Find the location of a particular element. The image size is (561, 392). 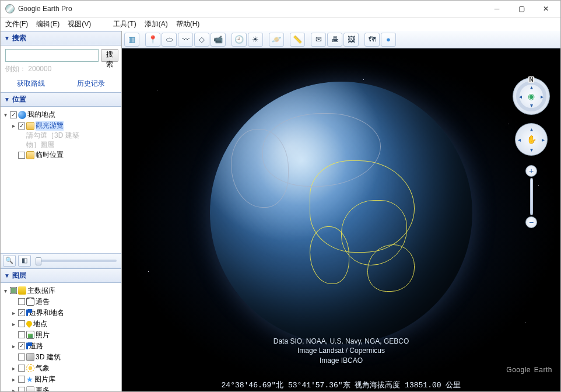

toggle-sidebar-button: ▥ is located at coordinates (132, 40).